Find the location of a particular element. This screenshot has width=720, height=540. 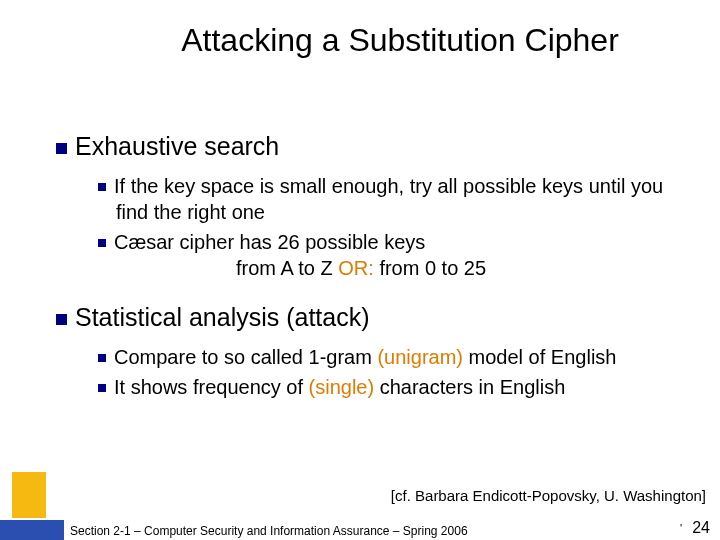

text-or: OR: is located at coordinates (356, 268).